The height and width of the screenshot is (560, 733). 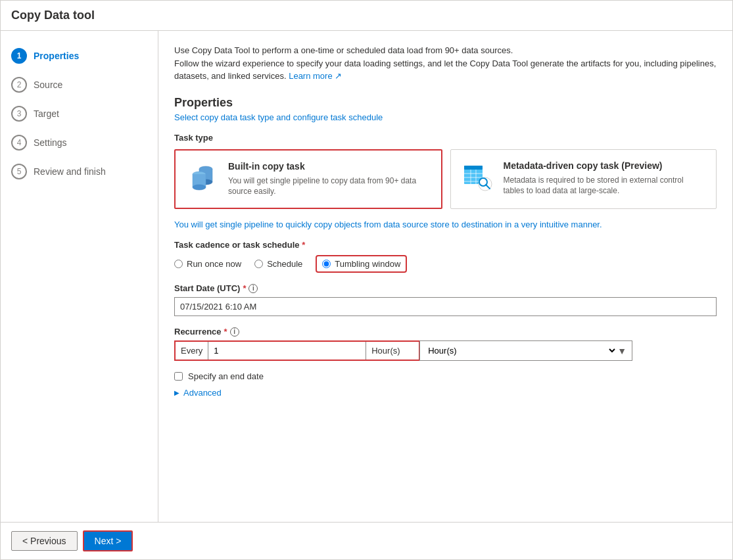 What do you see at coordinates (48, 85) in the screenshot?
I see `sidebar-label-source: Source` at bounding box center [48, 85].